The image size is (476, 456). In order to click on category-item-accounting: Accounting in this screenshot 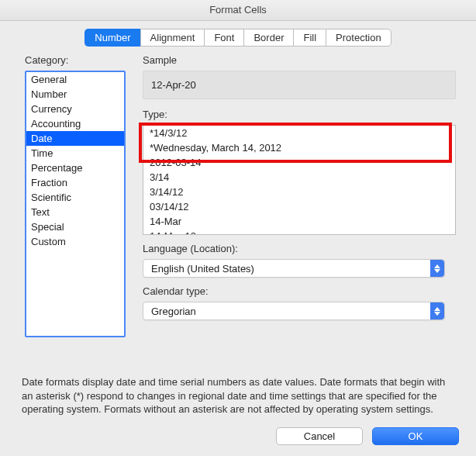, I will do `click(75, 124)`.